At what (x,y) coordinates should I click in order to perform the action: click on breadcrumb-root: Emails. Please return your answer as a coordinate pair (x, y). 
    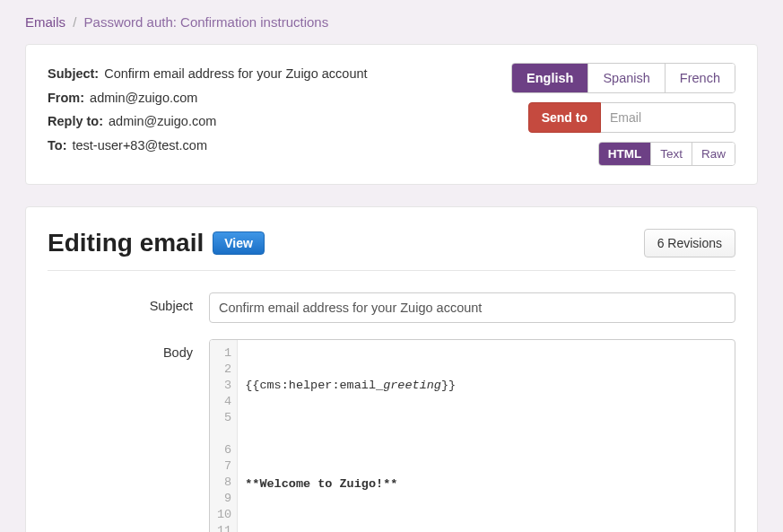
    Looking at the image, I should click on (45, 22).